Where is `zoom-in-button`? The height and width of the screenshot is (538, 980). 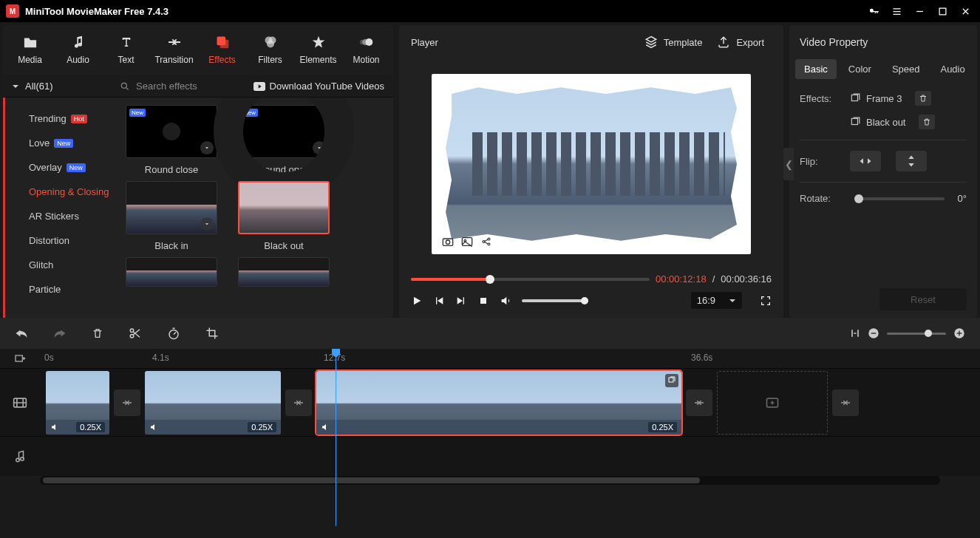
zoom-in-button is located at coordinates (959, 333).